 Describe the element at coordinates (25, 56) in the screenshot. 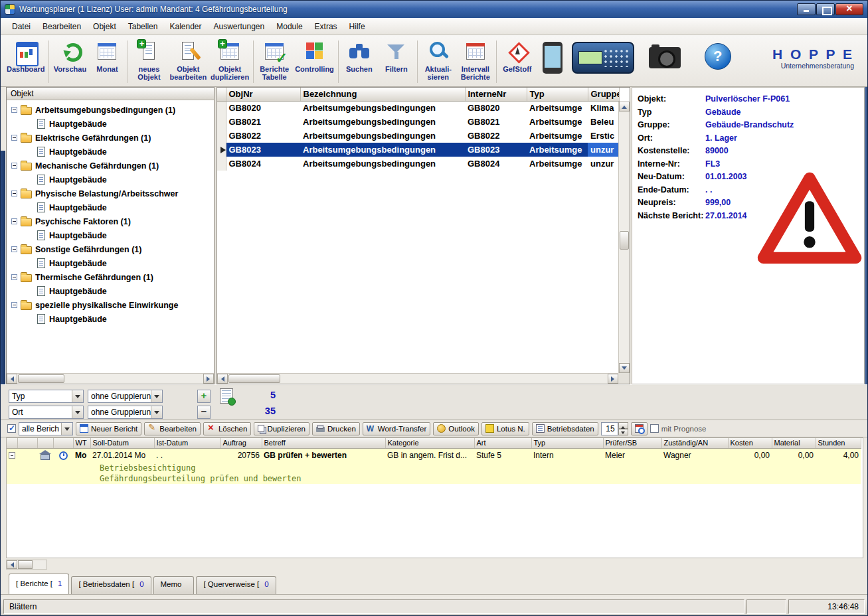

I see `dashboard-button: Dashboard` at that location.